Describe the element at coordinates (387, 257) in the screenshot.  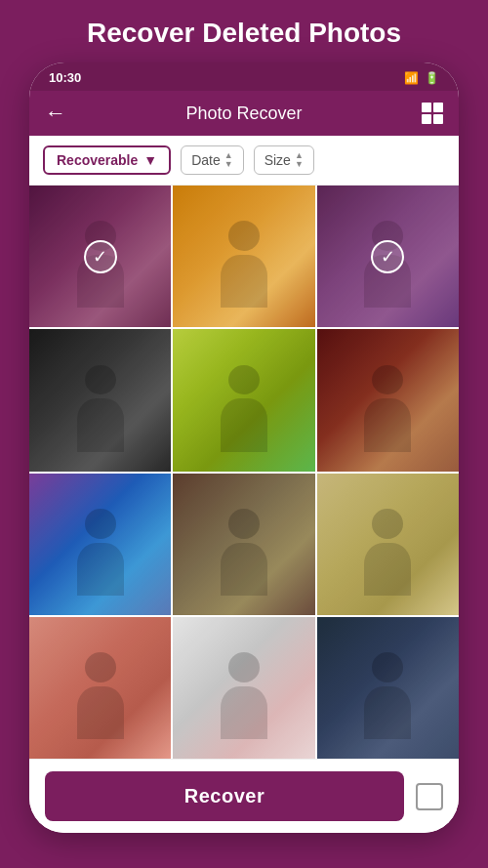
I see `check-mark-3: ✓` at that location.